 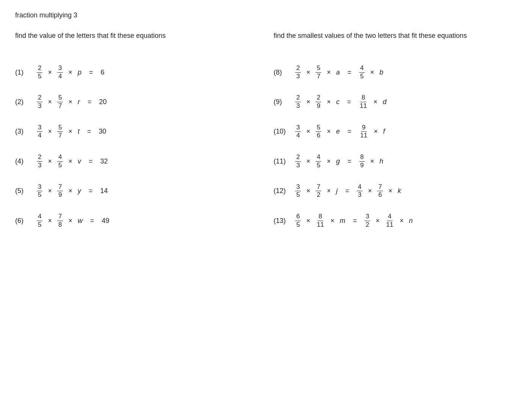 I want to click on variable: t, so click(x=79, y=132).